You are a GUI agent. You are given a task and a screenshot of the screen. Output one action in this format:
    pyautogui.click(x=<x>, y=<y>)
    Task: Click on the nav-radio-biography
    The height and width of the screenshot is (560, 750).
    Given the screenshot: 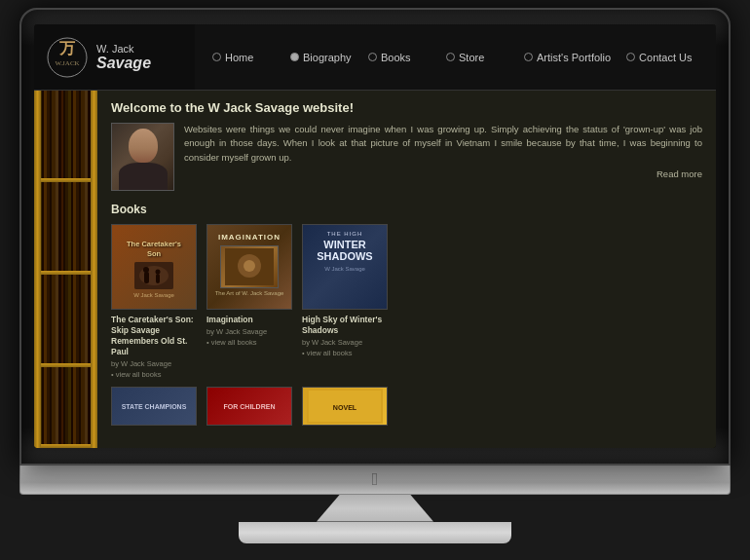 What is the action you would take?
    pyautogui.click(x=294, y=56)
    